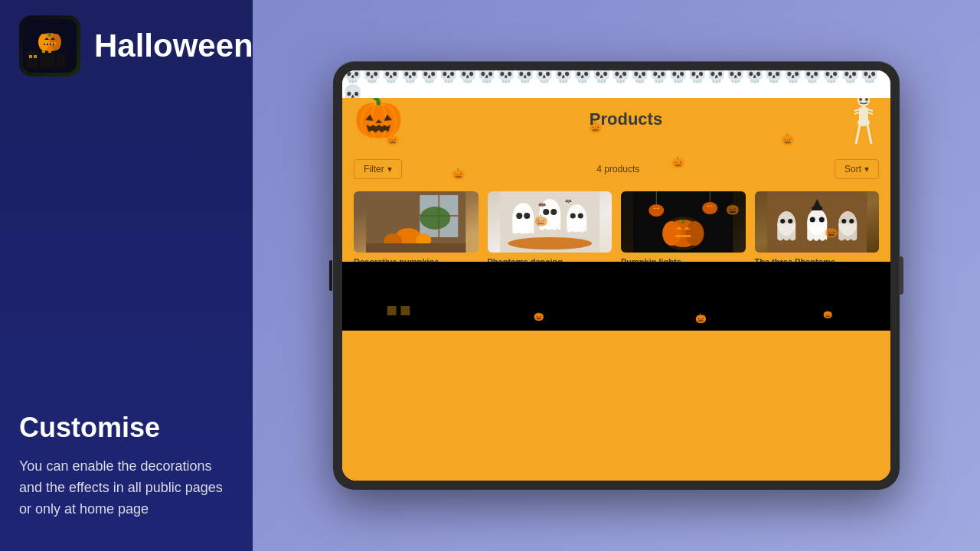 This screenshot has width=980, height=551. What do you see at coordinates (331, 276) in the screenshot?
I see `tablet-left-button` at bounding box center [331, 276].